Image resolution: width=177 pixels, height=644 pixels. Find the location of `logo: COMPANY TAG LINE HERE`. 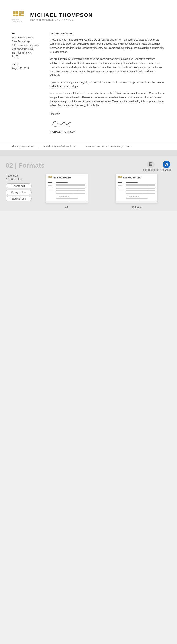

logo: COMPANY TAG LINE HERE is located at coordinates (19, 16).